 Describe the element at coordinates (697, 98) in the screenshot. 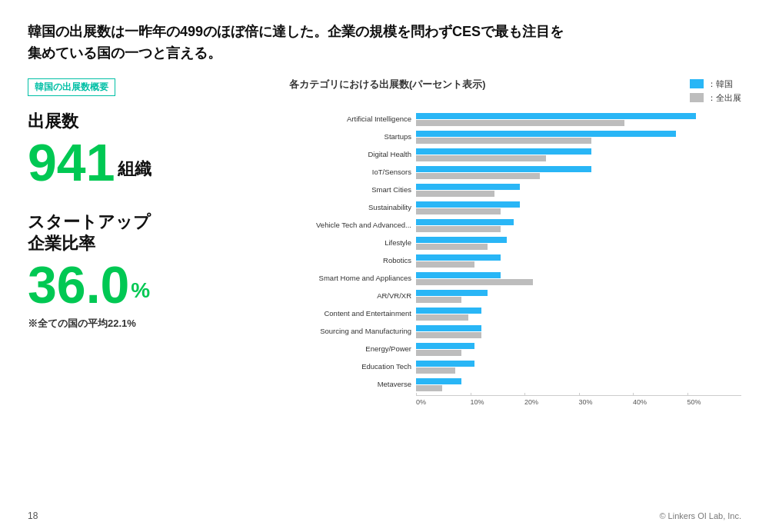

I see `legend-all-box` at that location.